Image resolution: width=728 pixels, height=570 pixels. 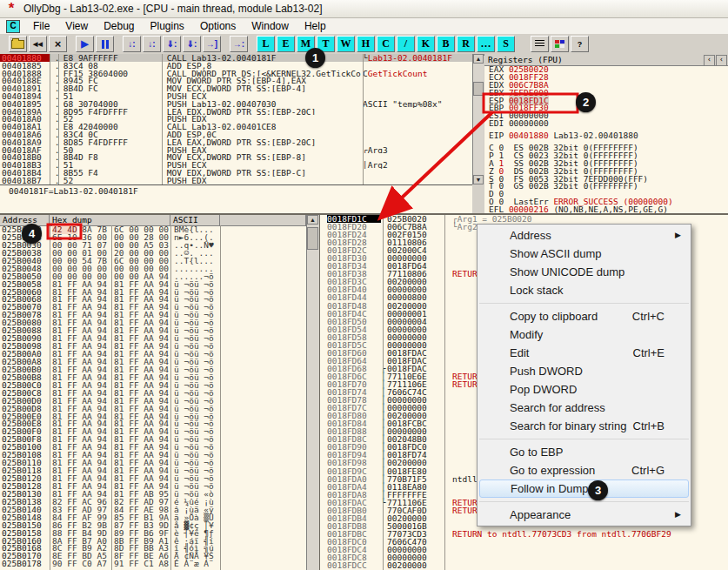 I want to click on dump-scrollbar: ▲, so click(x=313, y=392).